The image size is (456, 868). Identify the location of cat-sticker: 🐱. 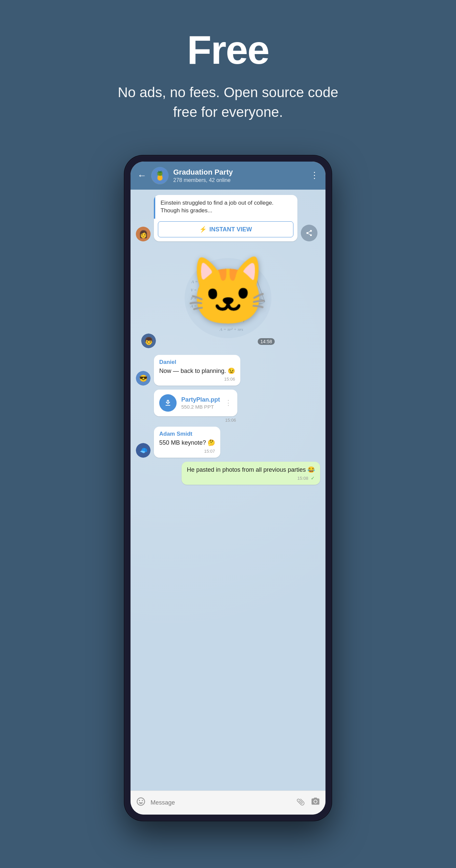
(228, 291).